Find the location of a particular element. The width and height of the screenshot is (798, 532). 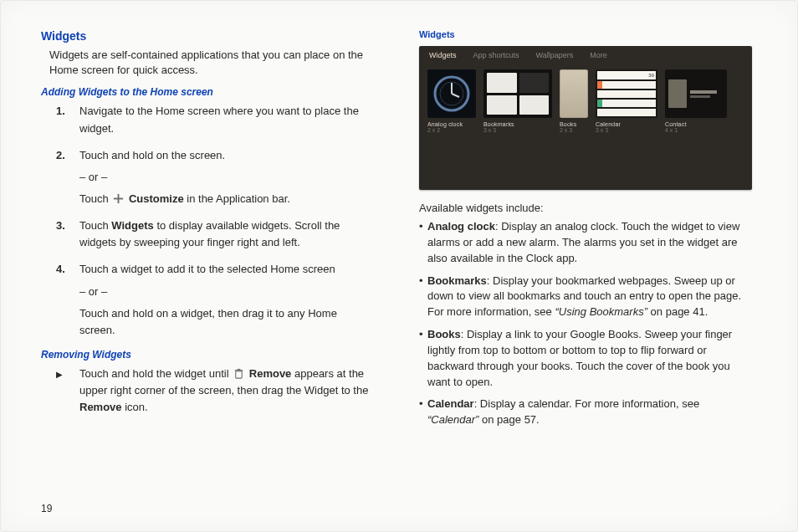

heading-adding-widgets: Adding Widgets to the Home screen is located at coordinates (207, 92).